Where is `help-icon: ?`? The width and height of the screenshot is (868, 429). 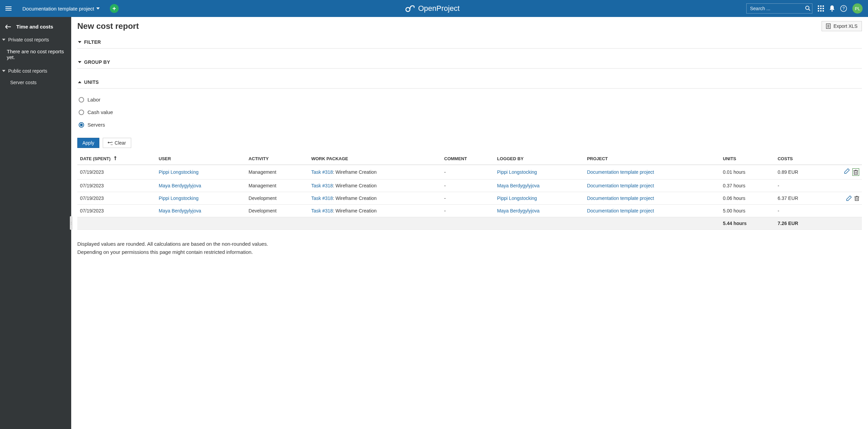
help-icon: ? is located at coordinates (844, 8).